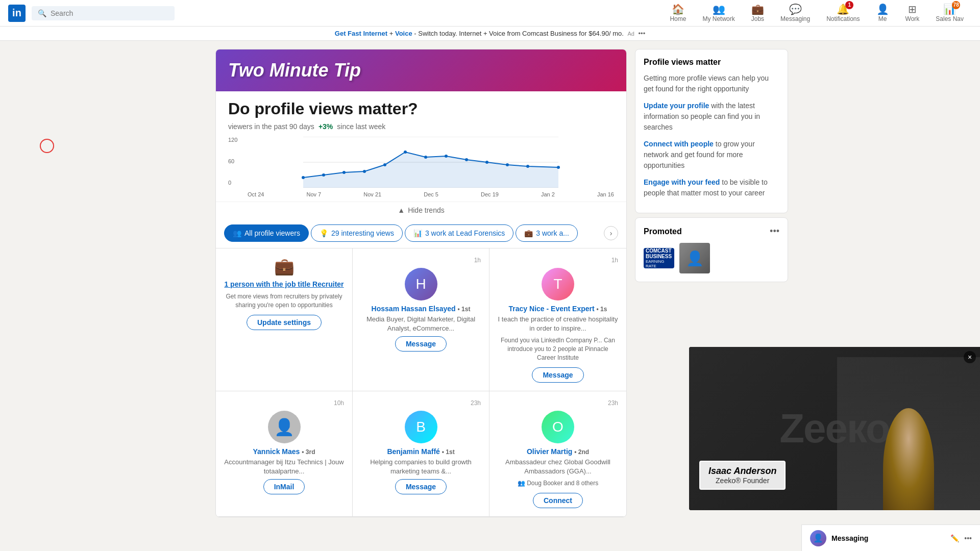 The height and width of the screenshot is (551, 980). I want to click on promoted-header: Promoted •••, so click(712, 232).